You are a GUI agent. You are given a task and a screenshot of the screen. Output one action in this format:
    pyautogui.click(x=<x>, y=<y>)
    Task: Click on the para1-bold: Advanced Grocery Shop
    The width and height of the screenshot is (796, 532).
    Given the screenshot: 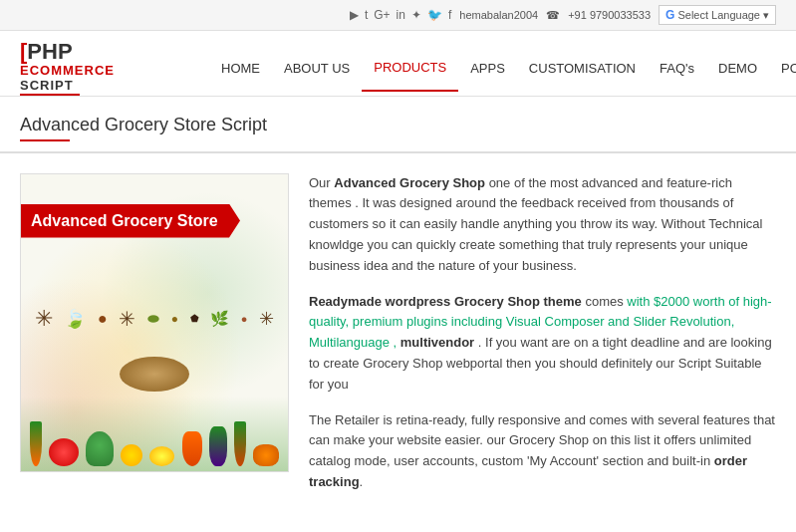 What is the action you would take?
    pyautogui.click(x=409, y=183)
    